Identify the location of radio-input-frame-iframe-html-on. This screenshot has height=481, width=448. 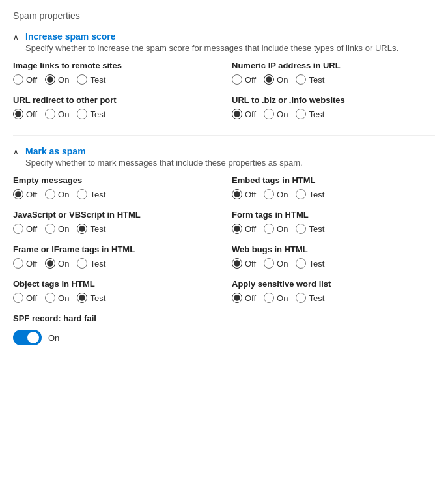
(50, 263).